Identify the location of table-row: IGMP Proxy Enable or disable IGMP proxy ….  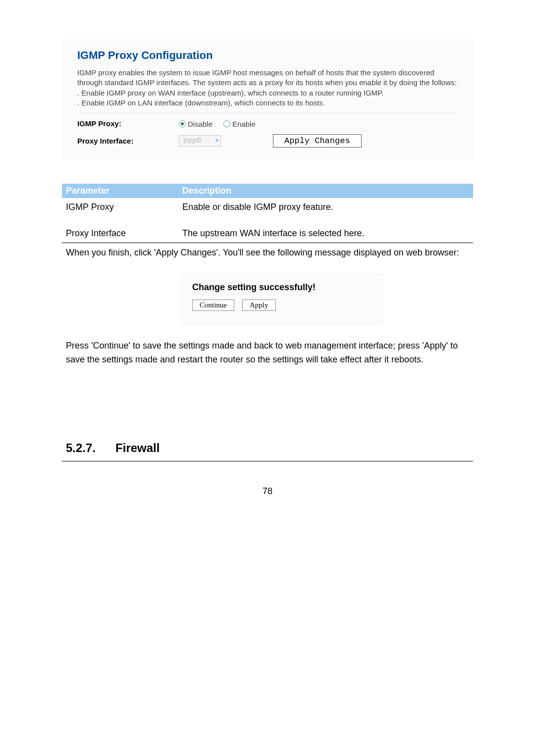
(268, 211).